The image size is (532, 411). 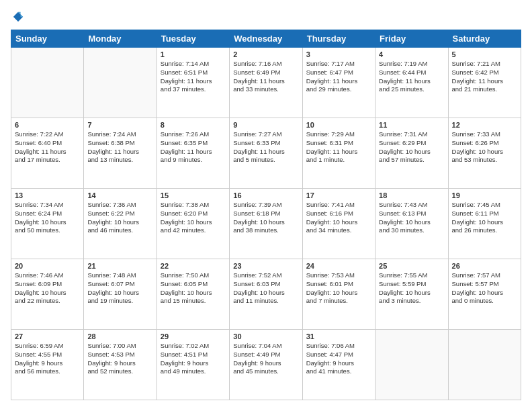 What do you see at coordinates (484, 153) in the screenshot?
I see `calendar-cell: 12Sunrise: 7:33 AM Sunset: 6:26 PM Dayli…` at bounding box center [484, 153].